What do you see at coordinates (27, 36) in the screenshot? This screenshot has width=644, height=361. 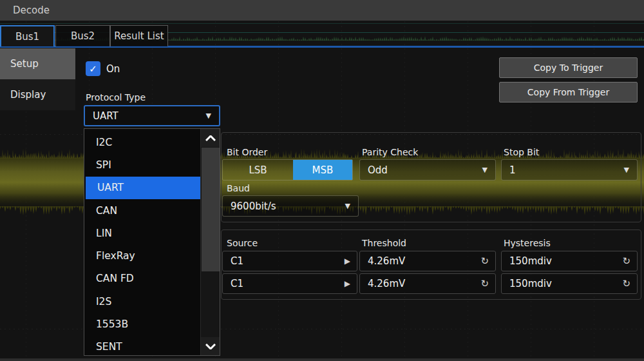 I see `tab-bus1: Bus1` at bounding box center [27, 36].